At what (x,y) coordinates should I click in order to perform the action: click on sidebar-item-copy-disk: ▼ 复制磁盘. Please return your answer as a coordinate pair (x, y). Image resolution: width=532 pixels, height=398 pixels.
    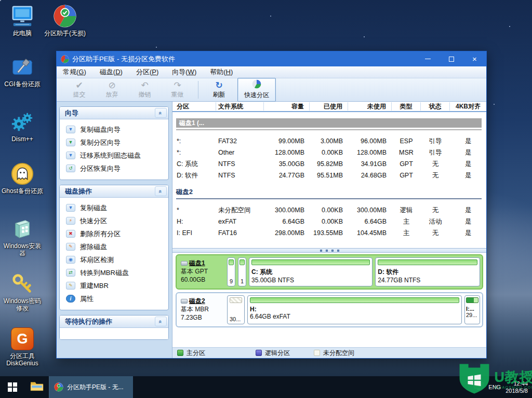
    Looking at the image, I should click on (114, 208).